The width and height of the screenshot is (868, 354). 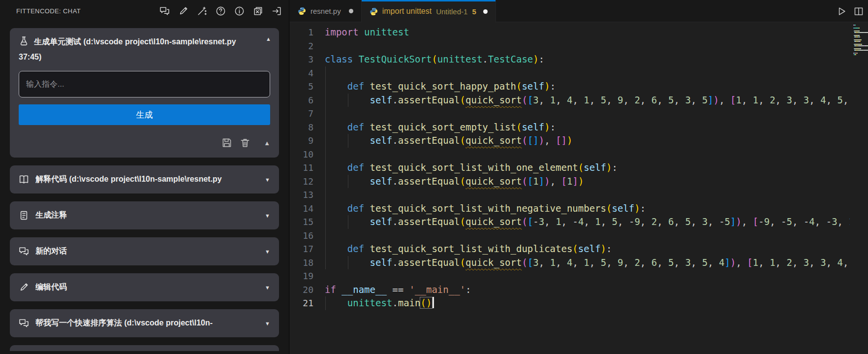 I want to click on code-line: 15 self.assertEqual(quick_sort([-3, 1, -…, so click(x=579, y=222).